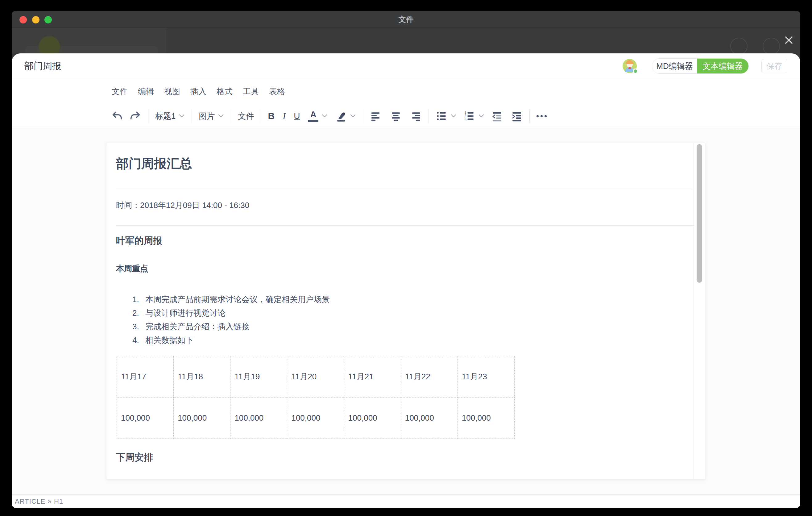 The image size is (812, 516). What do you see at coordinates (284, 116) in the screenshot?
I see `italic-button: I` at bounding box center [284, 116].